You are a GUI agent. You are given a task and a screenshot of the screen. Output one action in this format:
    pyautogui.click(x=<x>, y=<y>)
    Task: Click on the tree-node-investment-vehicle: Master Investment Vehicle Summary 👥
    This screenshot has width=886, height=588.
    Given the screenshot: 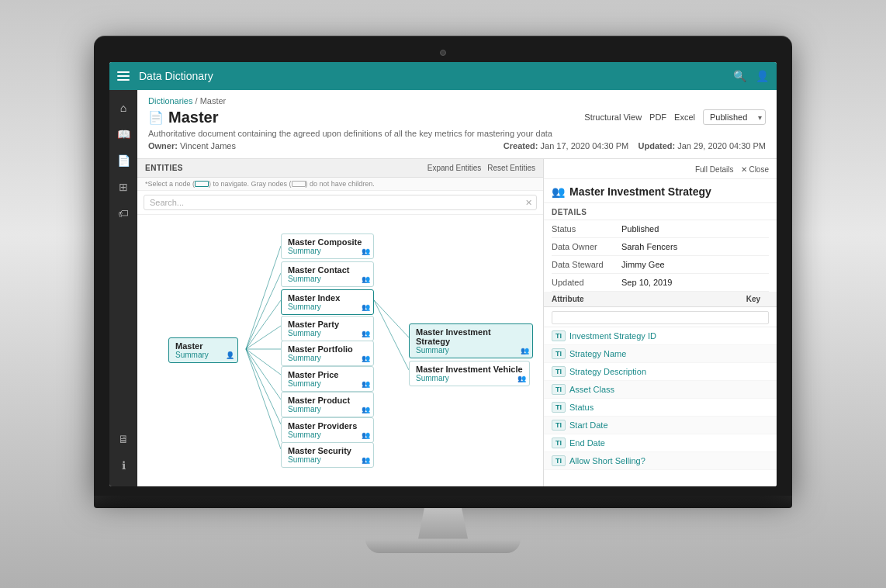 What is the action you would take?
    pyautogui.click(x=469, y=374)
    